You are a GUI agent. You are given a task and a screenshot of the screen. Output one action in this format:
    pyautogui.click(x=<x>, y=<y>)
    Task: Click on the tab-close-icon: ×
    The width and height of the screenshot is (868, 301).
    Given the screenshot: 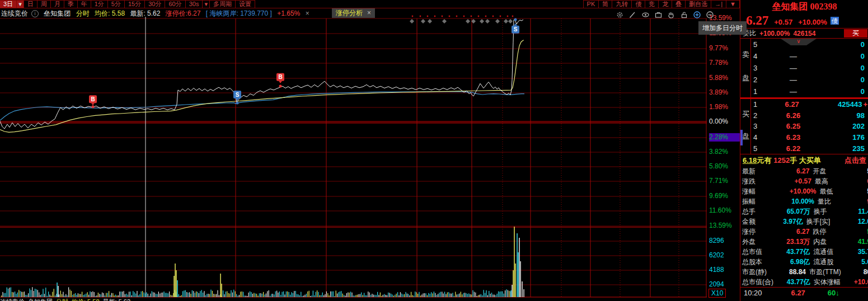 What is the action you would take?
    pyautogui.click(x=369, y=13)
    